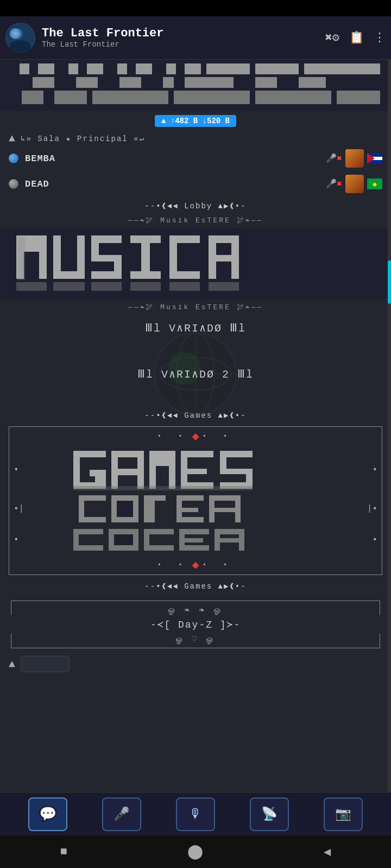 This screenshot has height=868, width=391. What do you see at coordinates (12, 664) in the screenshot?
I see `bottom-collapse-icon: ▲` at bounding box center [12, 664].